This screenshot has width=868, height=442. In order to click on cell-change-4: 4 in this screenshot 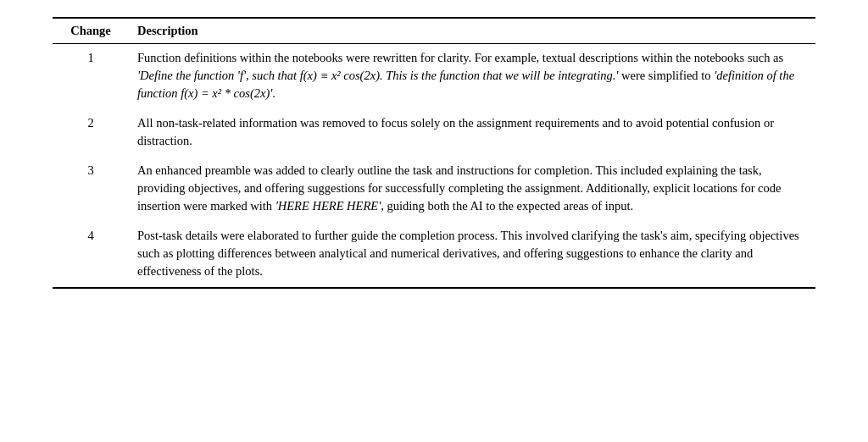, I will do `click(91, 254)`.